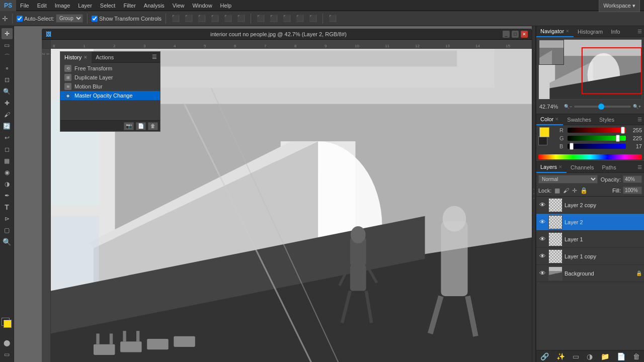  What do you see at coordinates (105, 57) in the screenshot?
I see `actions-tab: Actions` at bounding box center [105, 57].